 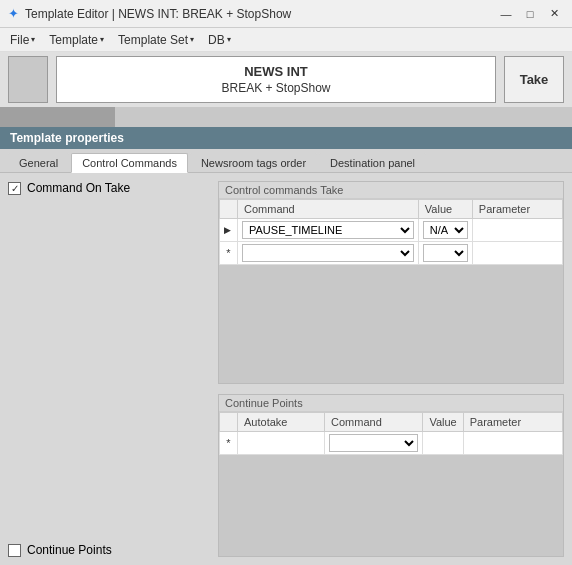 I want to click on menu-bar: File ▾ Template ▾ Template Set ▾ DB ▾, so click(x=286, y=40).